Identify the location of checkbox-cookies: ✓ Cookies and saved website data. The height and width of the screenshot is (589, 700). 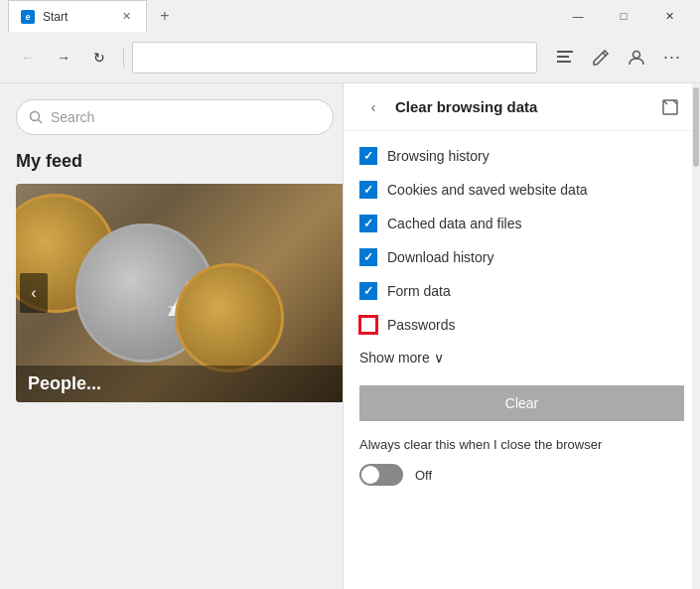
(522, 190).